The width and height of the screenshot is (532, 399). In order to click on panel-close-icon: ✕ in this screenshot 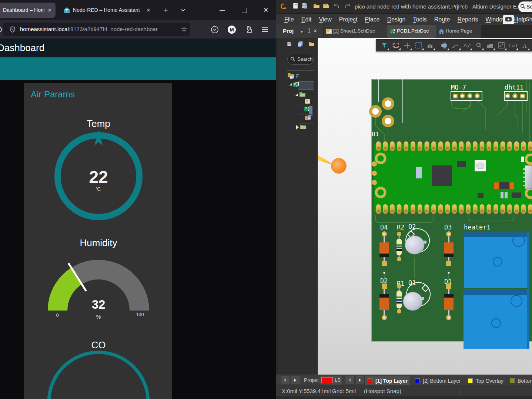, I will do `click(315, 31)`.